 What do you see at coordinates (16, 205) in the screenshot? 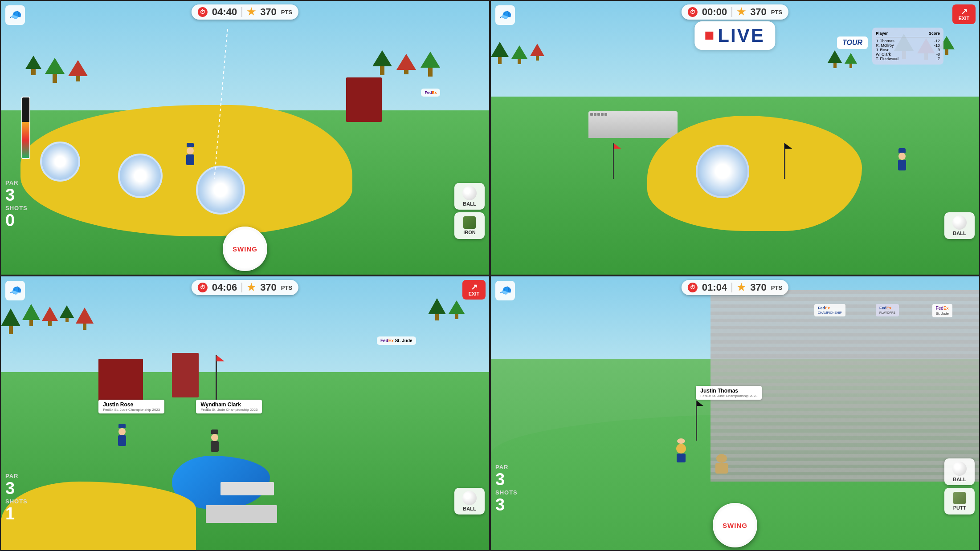
I see `q1-par-shots: PAR 3 SHOTS 0` at bounding box center [16, 205].